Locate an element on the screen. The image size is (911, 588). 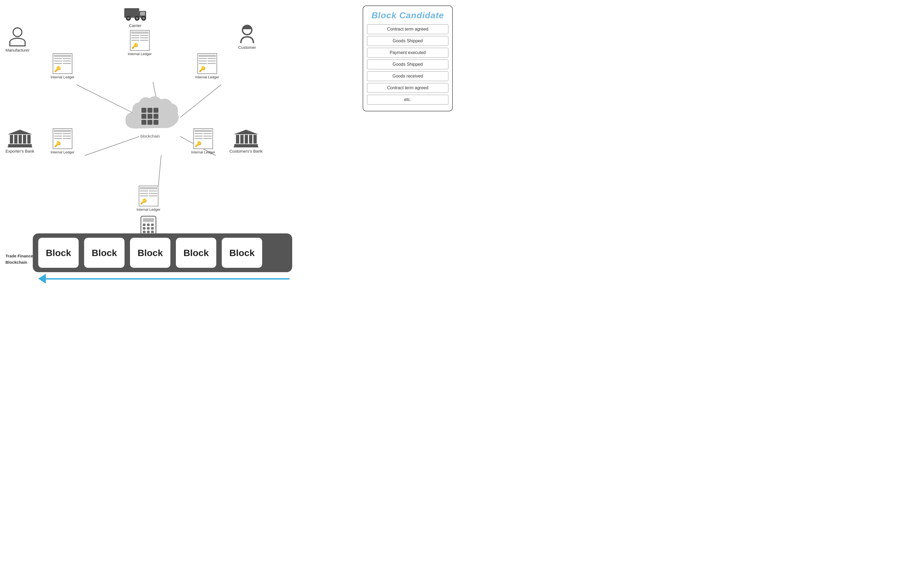
customer-icon is located at coordinates (247, 34).